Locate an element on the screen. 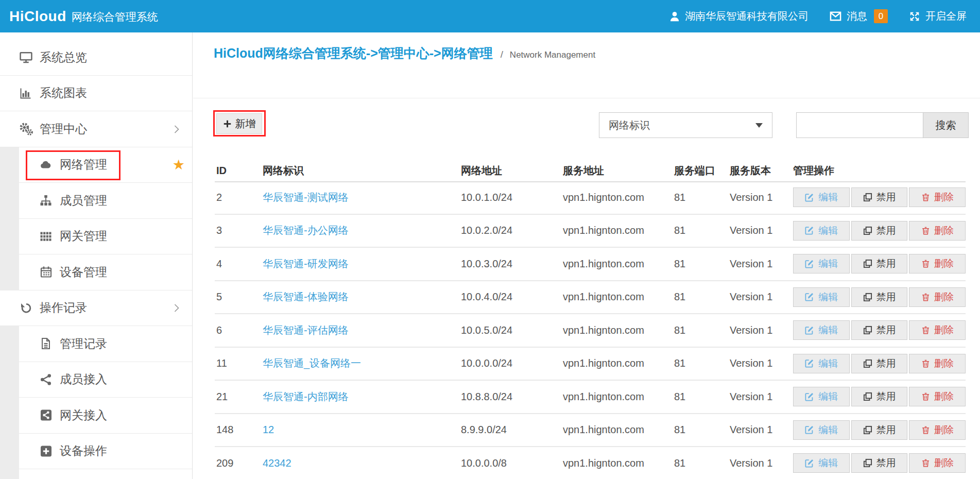  user-icon is located at coordinates (675, 16).